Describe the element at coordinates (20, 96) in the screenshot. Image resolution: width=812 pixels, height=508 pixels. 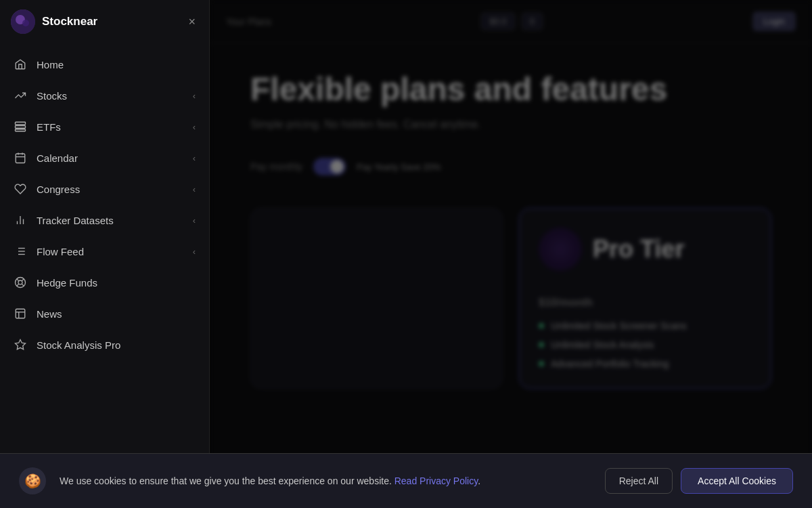
I see `stocks-icon` at that location.